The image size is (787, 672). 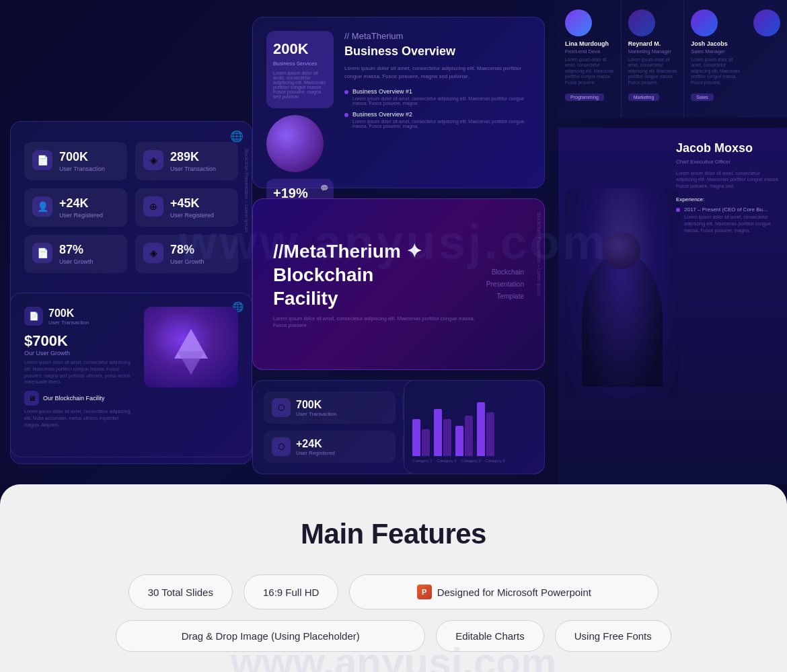 I want to click on team-badge-2: Marketing, so click(x=644, y=97).